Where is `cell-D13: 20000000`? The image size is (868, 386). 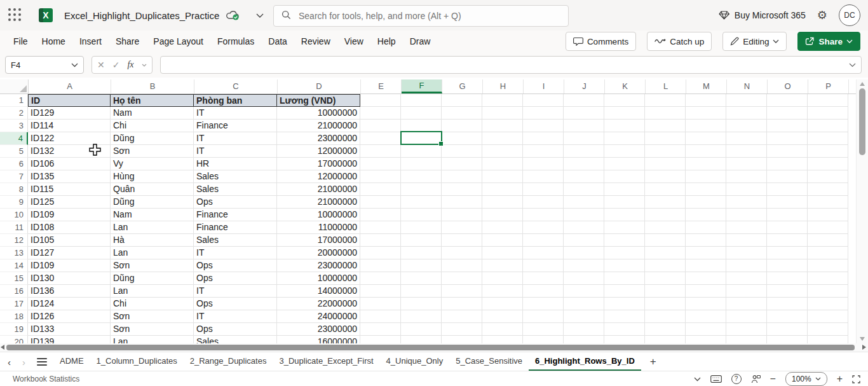 cell-D13: 20000000 is located at coordinates (319, 253).